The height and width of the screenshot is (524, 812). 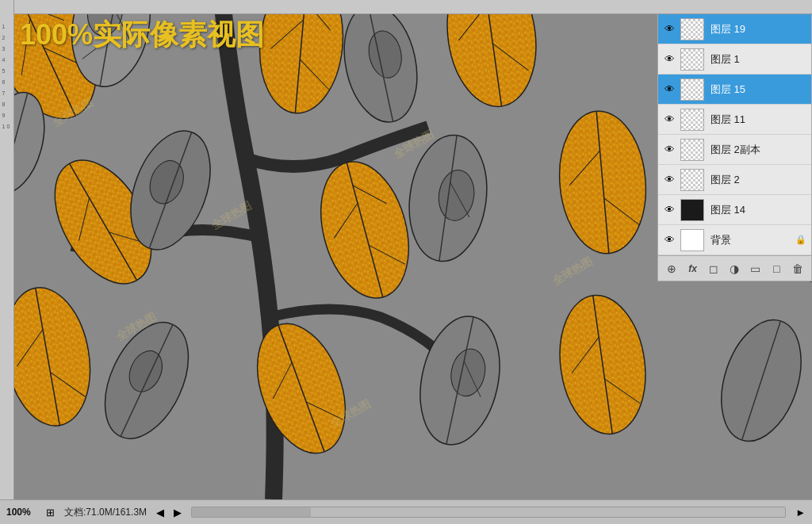 What do you see at coordinates (51, 512) in the screenshot?
I see `zoom-fit-button: ⊞` at bounding box center [51, 512].